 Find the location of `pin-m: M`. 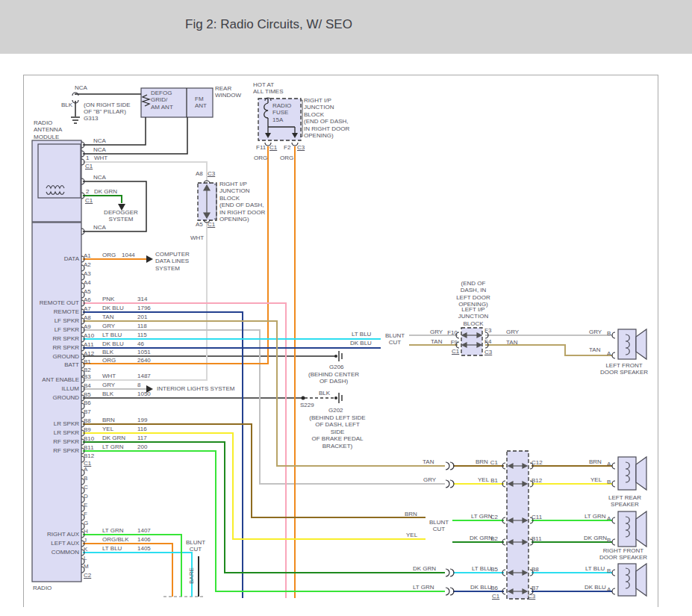

pin-m: M is located at coordinates (87, 566).